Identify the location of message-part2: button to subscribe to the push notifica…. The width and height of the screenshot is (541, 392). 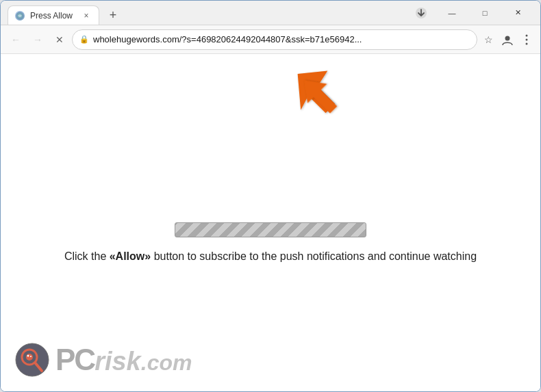
(314, 256).